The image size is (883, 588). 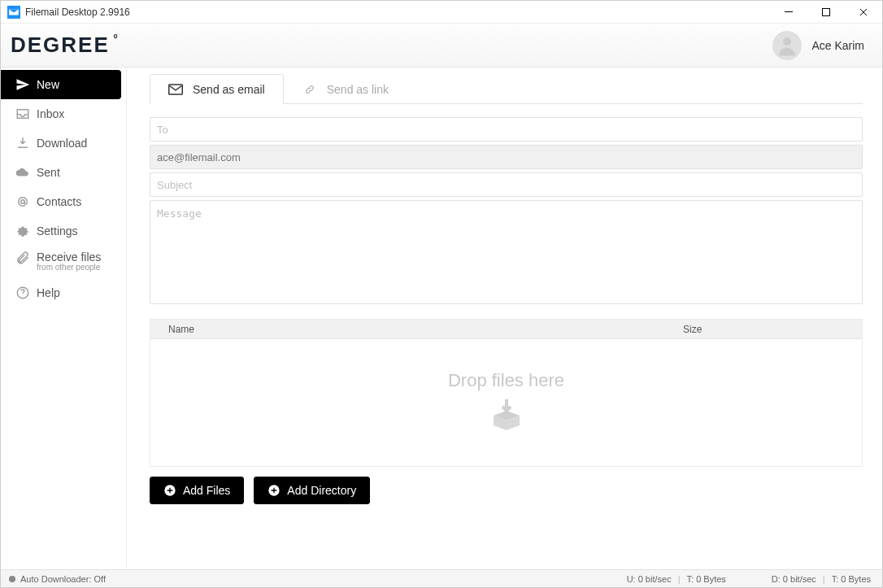 What do you see at coordinates (57, 231) in the screenshot?
I see `sidebar-label: Settings` at bounding box center [57, 231].